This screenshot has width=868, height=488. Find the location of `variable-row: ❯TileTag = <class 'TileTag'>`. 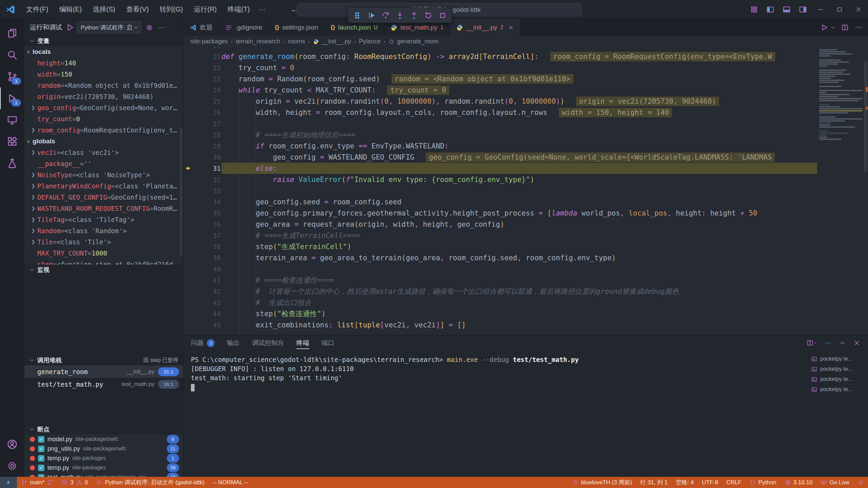

variable-row: ❯TileTag = <class 'TileTag'> is located at coordinates (104, 220).